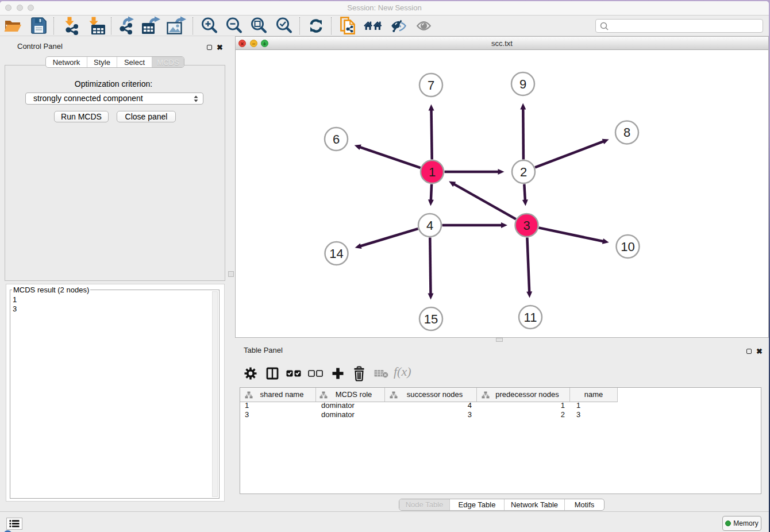 Image resolution: width=770 pixels, height=532 pixels. What do you see at coordinates (627, 247) in the screenshot?
I see `svg-text: 10` at bounding box center [627, 247].